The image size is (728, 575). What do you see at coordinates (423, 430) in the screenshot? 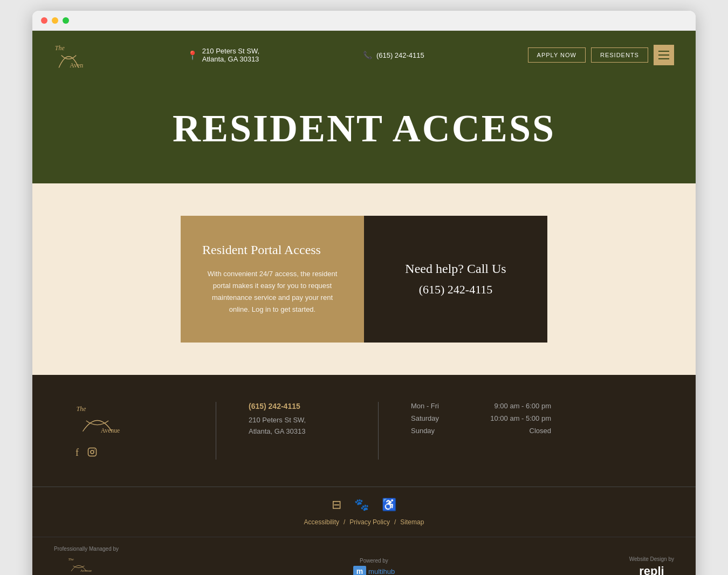
I see `hours-day-sunday: Sunday` at bounding box center [423, 430].